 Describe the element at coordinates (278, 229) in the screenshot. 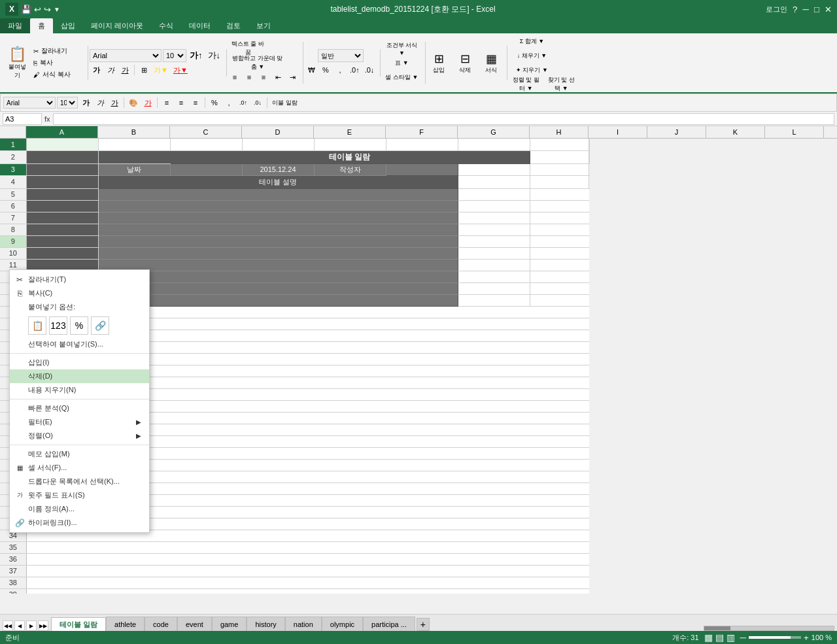

I see `cell-b8` at that location.